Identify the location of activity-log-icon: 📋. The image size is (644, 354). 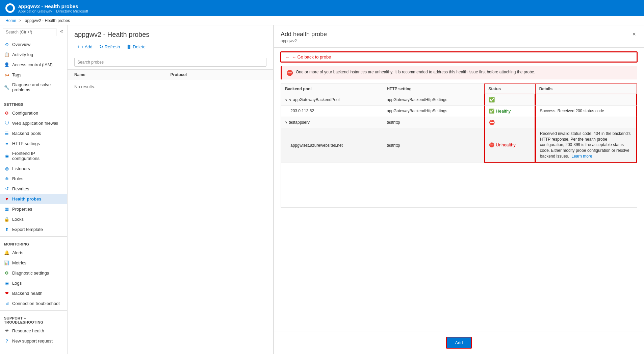
(7, 54).